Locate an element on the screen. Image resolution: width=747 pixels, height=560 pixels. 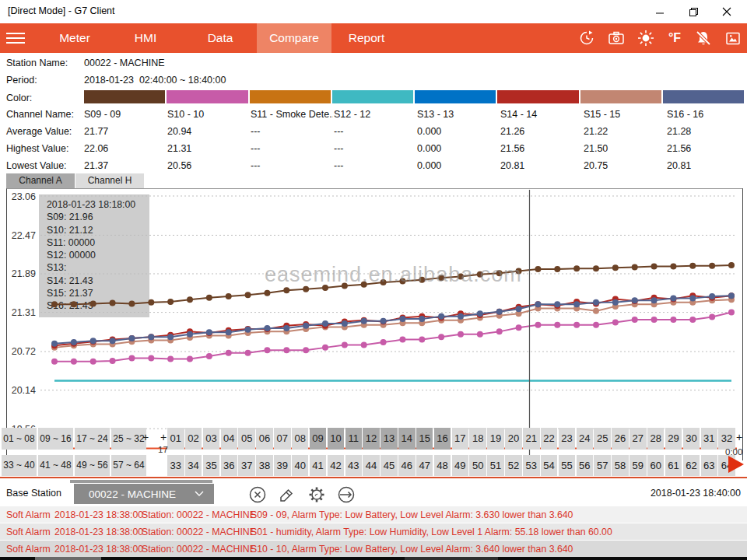
channel-group-button: 33 ~ 40 is located at coordinates (19, 465).